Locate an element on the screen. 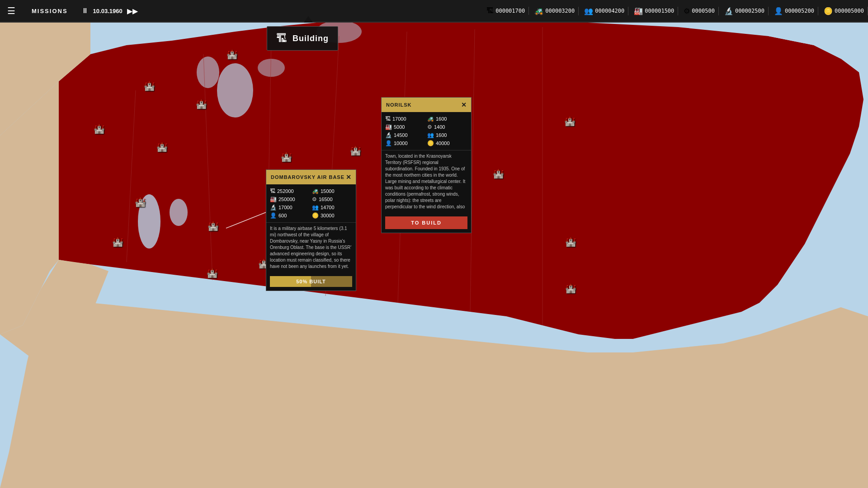 Image resolution: width=868 pixels, height=488 pixels. missions-label: MISSIONS is located at coordinates (50, 11).